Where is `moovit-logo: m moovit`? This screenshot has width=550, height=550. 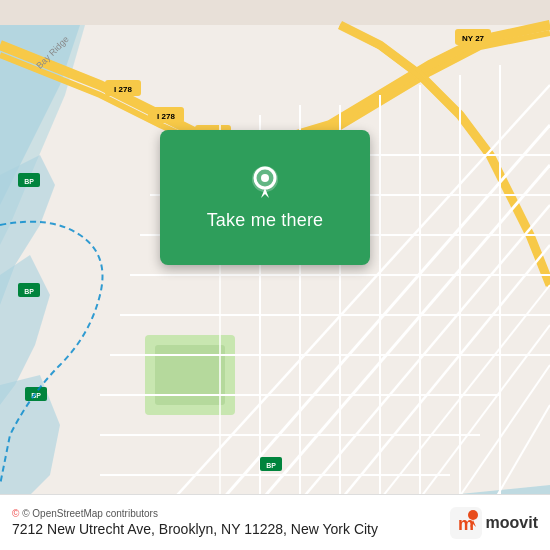
moovit-logo: m moovit is located at coordinates (494, 523).